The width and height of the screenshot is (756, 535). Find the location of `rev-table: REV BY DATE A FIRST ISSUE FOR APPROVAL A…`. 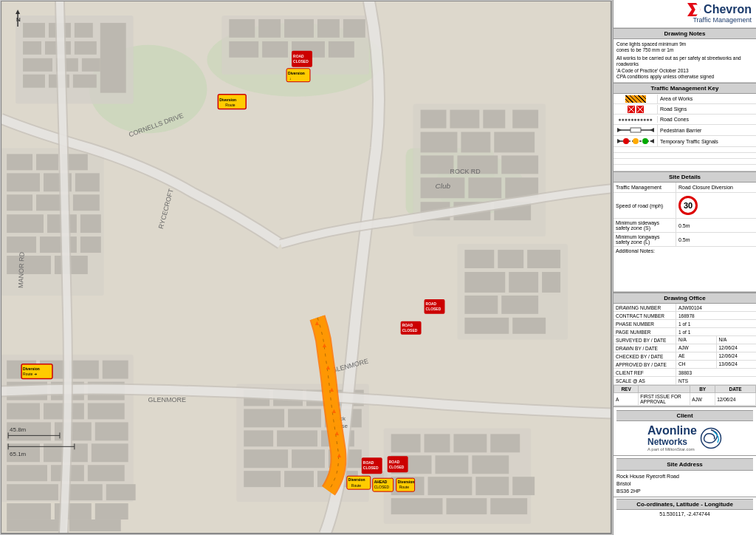

rev-table: REV BY DATE A FIRST ISSUE FOR APPROVAL A… is located at coordinates (685, 395).